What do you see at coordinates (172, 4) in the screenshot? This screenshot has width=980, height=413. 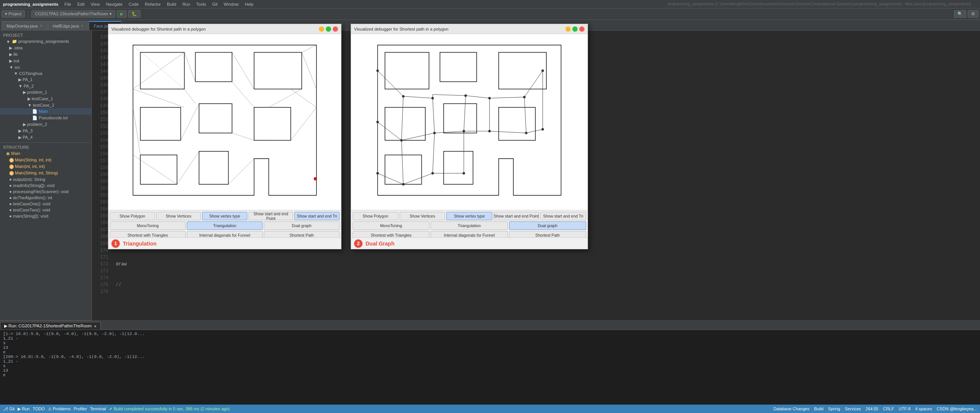 I see `menu-build: Build` at bounding box center [172, 4].